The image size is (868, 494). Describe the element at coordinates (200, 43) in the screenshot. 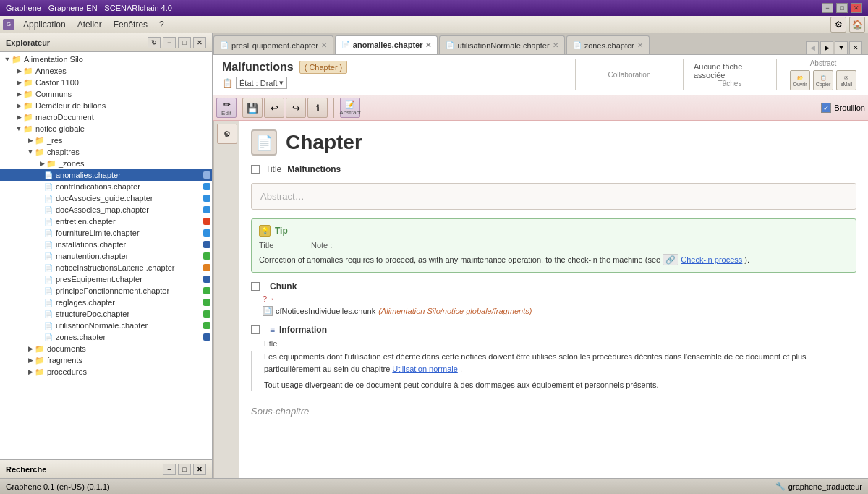

I see `explorer-close-button: ✕` at that location.